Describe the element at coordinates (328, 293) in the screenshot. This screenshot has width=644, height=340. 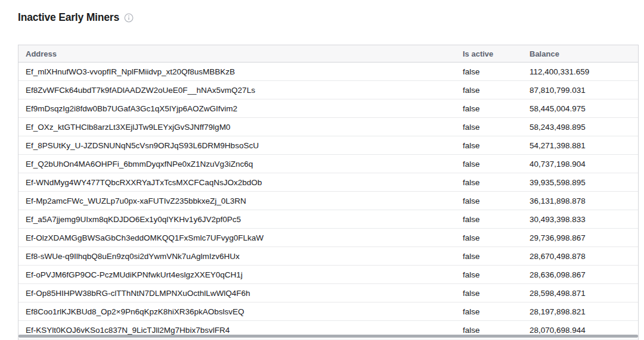
I see `table-row: Ef-Op85HIHPW38bRG-clTThNtN7DLMPNXuOcthlL…` at that location.